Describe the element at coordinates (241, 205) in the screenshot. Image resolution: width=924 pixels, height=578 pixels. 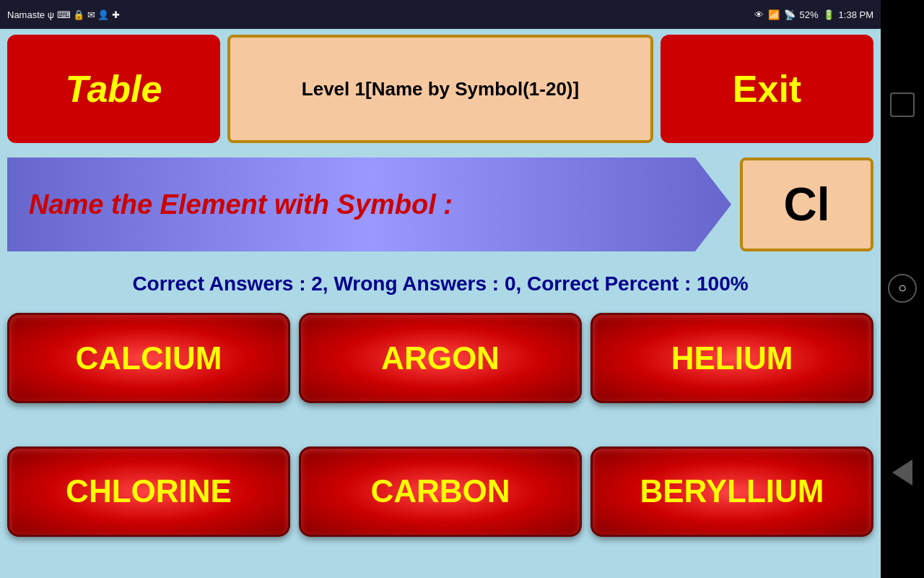
I see `question-text: Name the Element with Symbol :` at that location.